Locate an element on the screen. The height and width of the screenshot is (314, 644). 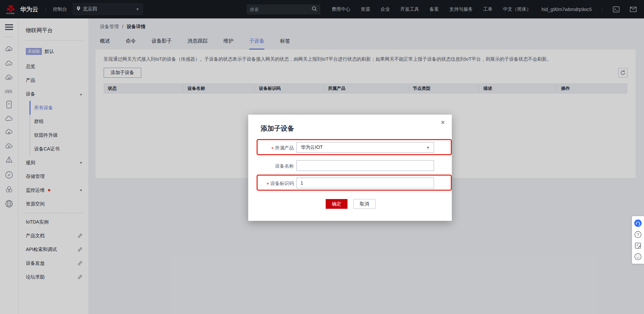
product-select-value: 华为云IOT is located at coordinates (312, 147).